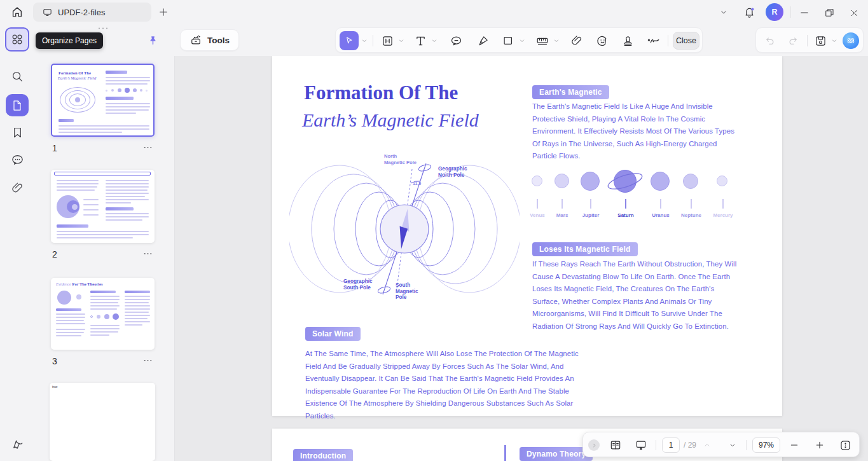 Image resolution: width=868 pixels, height=461 pixels. Describe the element at coordinates (626, 215) in the screenshot. I see `planet-label-saturn: Saturn` at that location.